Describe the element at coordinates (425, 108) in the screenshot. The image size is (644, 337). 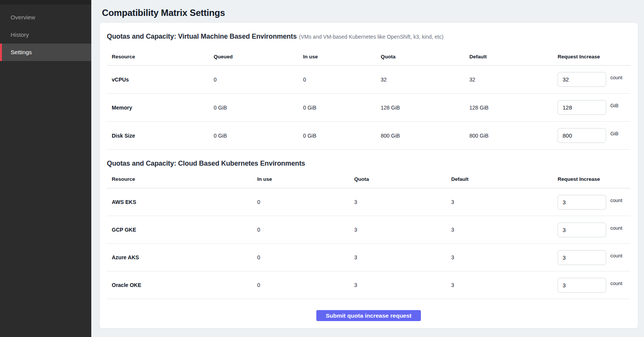
I see `quota-value: 128 GiB` at that location.